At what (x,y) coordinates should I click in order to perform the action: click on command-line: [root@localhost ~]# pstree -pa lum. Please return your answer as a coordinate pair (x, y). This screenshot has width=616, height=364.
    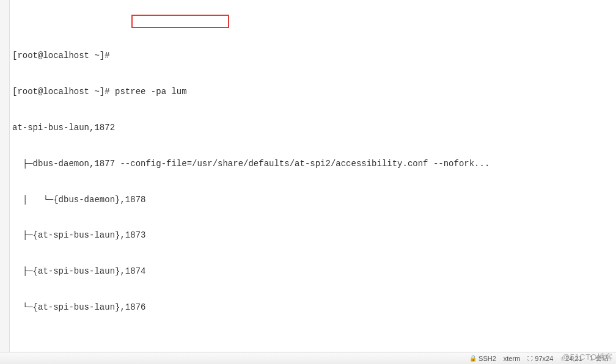
    Looking at the image, I should click on (314, 92).